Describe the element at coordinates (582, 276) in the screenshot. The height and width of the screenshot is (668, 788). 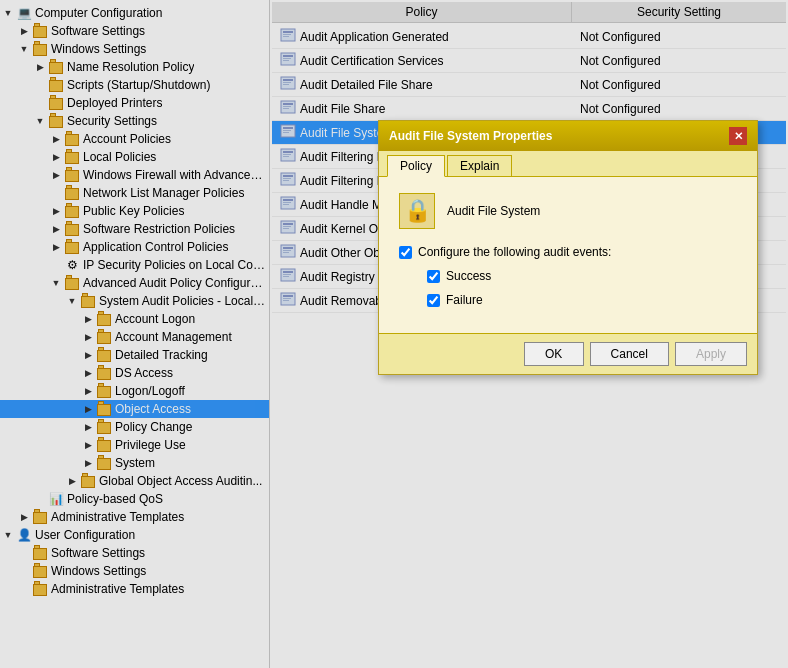
I see `success-checkbox-row: Success` at that location.